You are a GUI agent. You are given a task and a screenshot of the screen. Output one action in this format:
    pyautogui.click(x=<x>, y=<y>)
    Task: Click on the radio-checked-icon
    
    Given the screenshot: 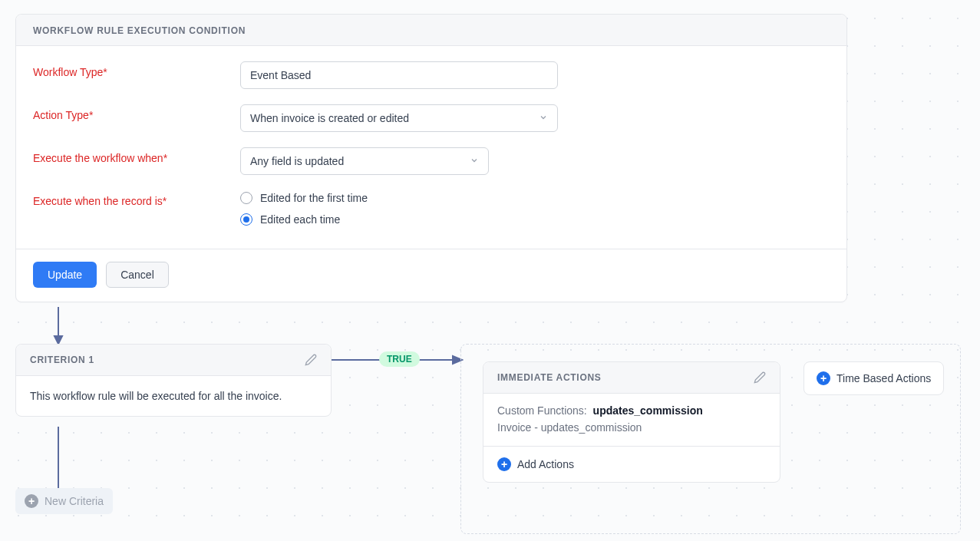 What is the action you would take?
    pyautogui.click(x=246, y=219)
    